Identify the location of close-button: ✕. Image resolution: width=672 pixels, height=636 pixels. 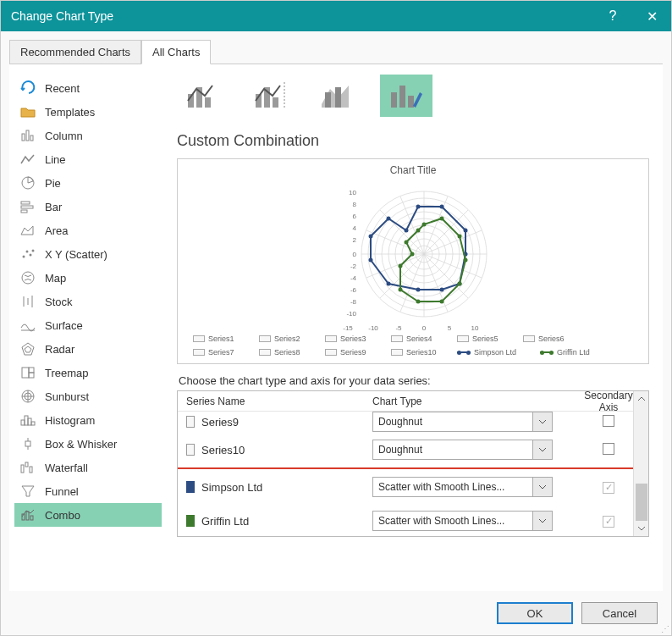
(652, 16).